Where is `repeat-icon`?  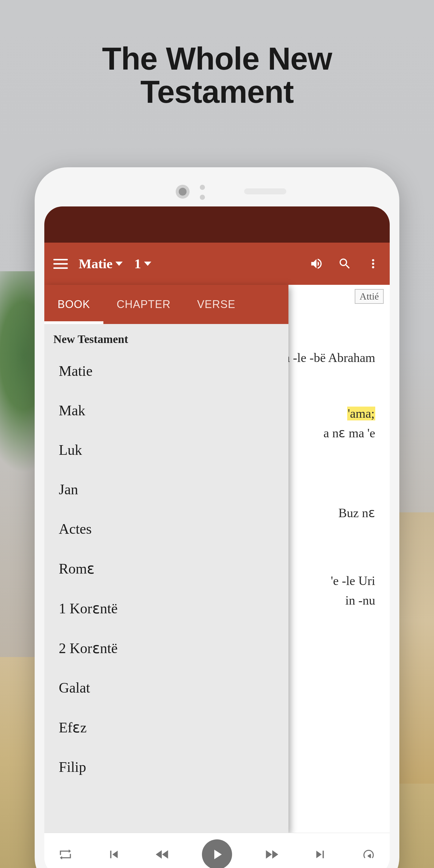 repeat-icon is located at coordinates (65, 855).